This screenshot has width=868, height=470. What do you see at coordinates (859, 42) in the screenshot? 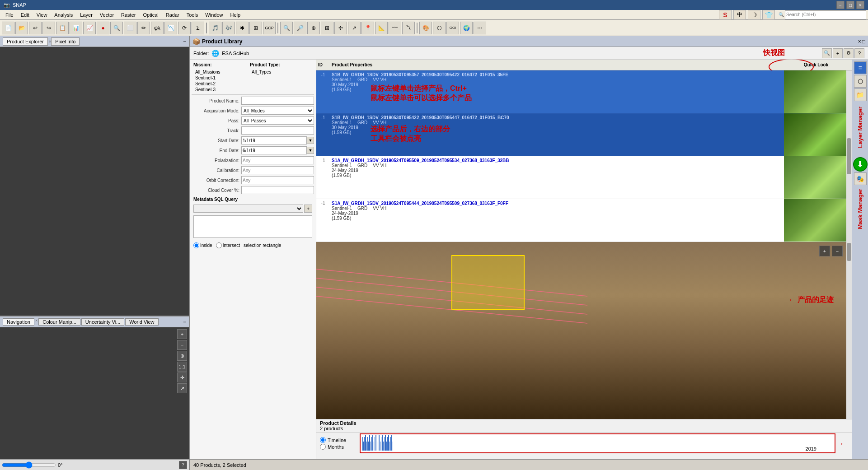
I see `product-lib-close: ×` at bounding box center [859, 42].